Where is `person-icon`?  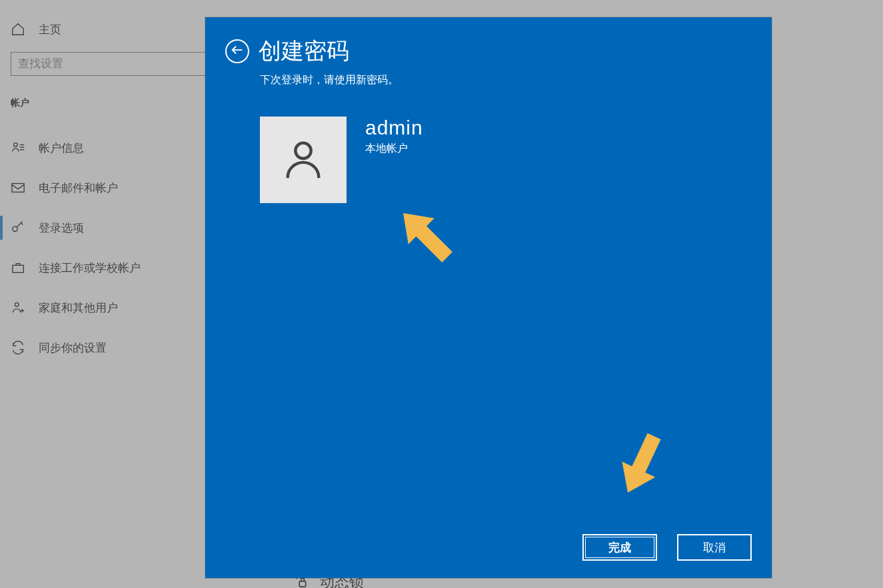 person-icon is located at coordinates (303, 160).